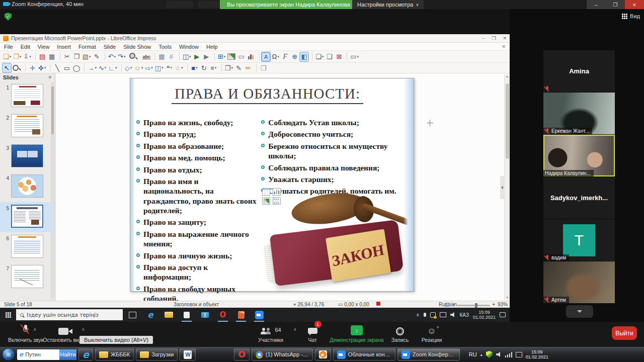 The image size is (644, 362). I want to click on menu-item: Edit, so click(25, 47).